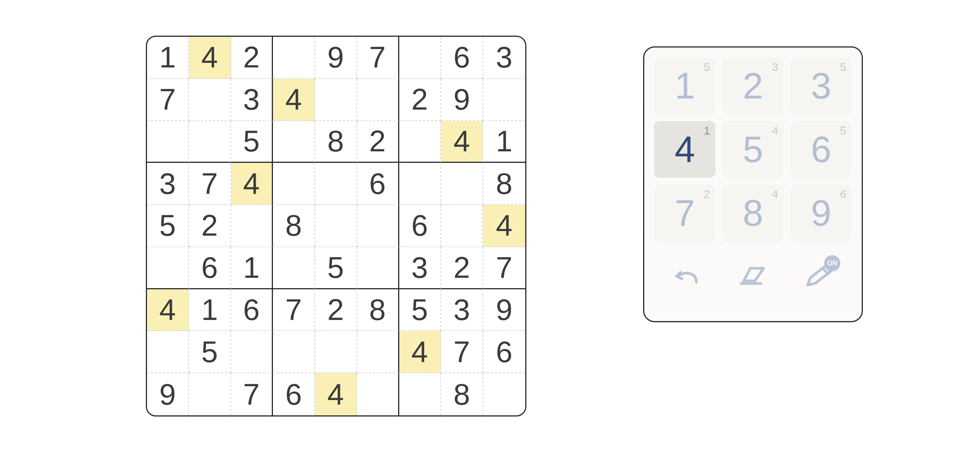  I want to click on numpad-digit: 8, so click(753, 213).